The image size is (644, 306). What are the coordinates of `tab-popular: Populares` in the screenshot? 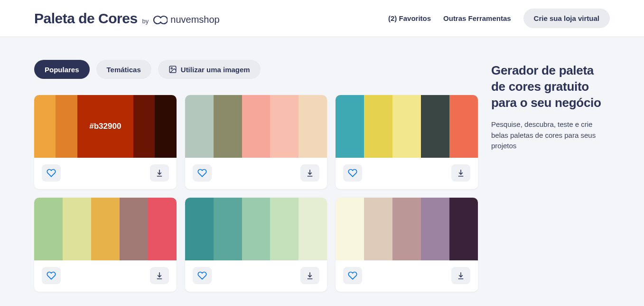 It's located at (62, 69).